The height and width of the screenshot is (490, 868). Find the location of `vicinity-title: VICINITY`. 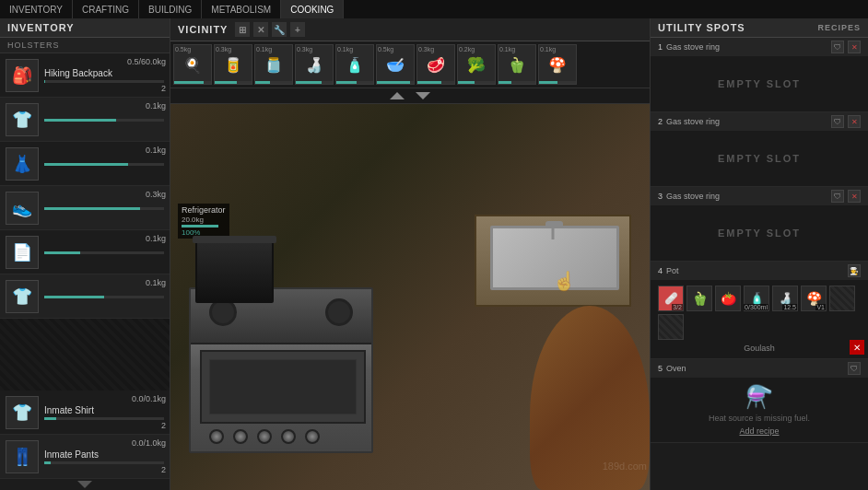

vicinity-title: VICINITY is located at coordinates (203, 29).